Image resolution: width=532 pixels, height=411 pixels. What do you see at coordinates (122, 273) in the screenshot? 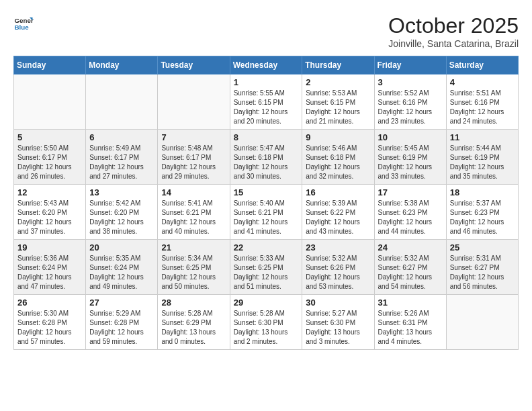
I see `day-info: Sunrise: 5:35 AM Sunset: 6:24 PM Dayligh…` at bounding box center [122, 273].